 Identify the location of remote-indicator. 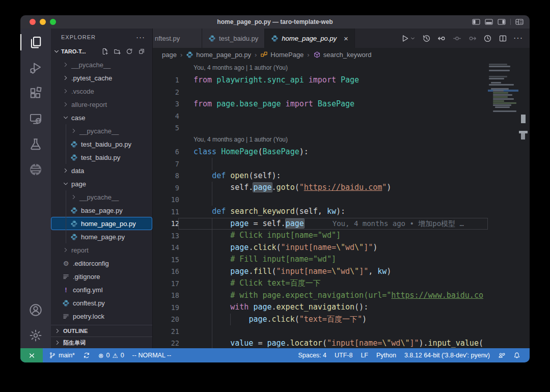
(32, 355).